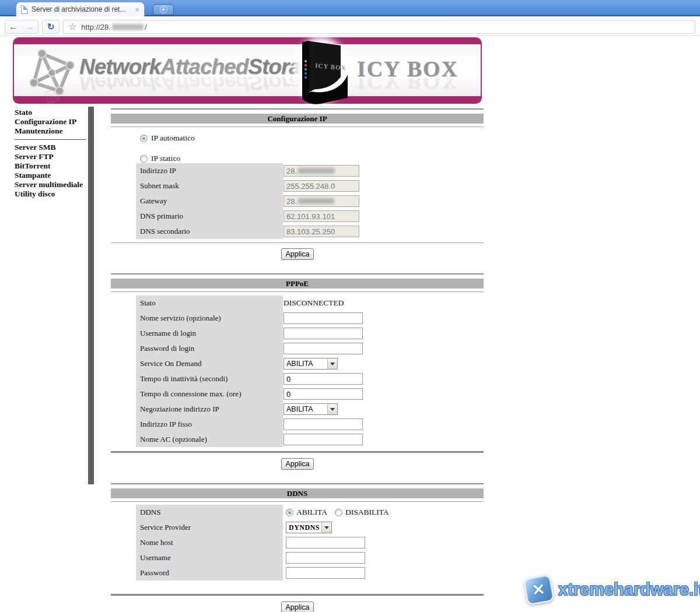 The width and height of the screenshot is (700, 612). I want to click on subnet-mask-input: 255.255.248.0, so click(321, 186).